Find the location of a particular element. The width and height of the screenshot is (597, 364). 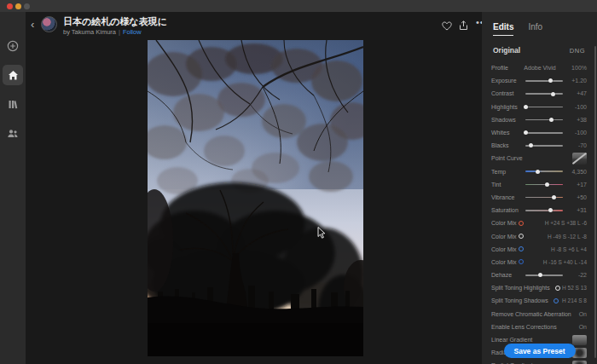

left-nav-rail is located at coordinates (13, 188).